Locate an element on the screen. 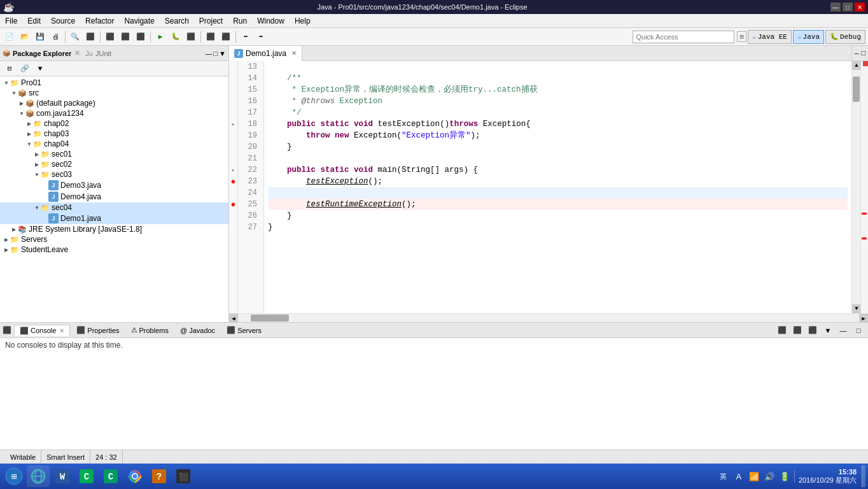 This screenshot has width=868, height=489. open-console-btn: ⬛ is located at coordinates (782, 330).